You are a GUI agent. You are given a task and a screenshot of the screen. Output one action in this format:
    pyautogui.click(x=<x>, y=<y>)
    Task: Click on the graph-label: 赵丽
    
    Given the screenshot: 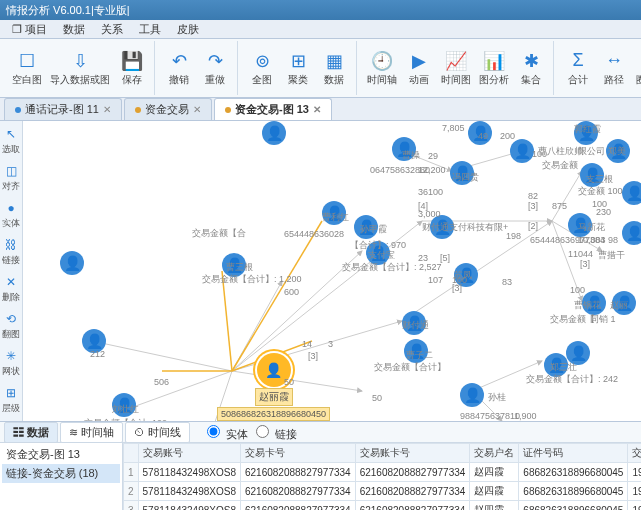 What is the action you would take?
    pyautogui.click(x=619, y=306)
    